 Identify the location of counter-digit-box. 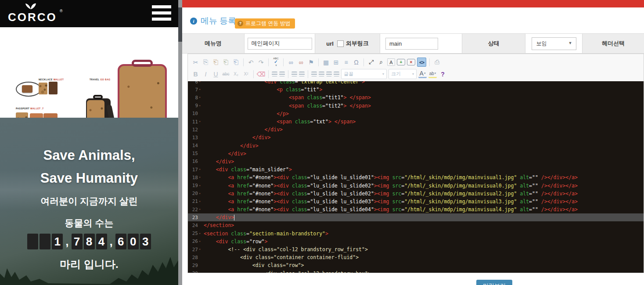
(32, 242).